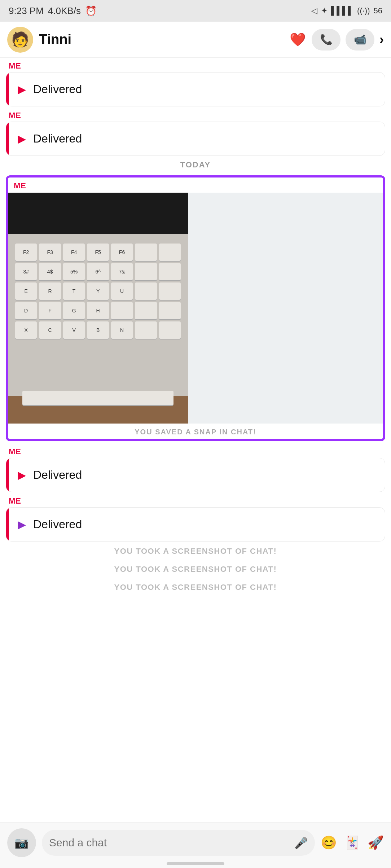 The image size is (391, 868). Describe the element at coordinates (74, 272) in the screenshot. I see `key-5: 5%` at that location.